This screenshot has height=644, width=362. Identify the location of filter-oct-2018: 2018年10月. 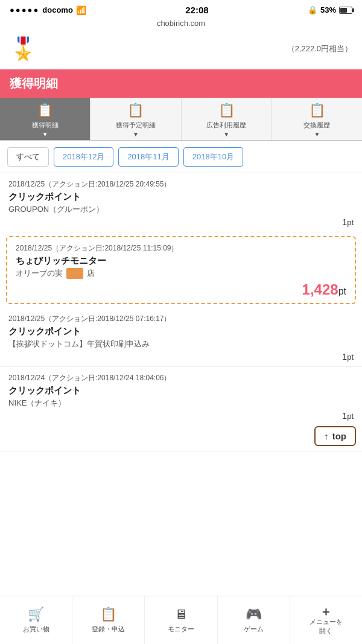
(214, 157).